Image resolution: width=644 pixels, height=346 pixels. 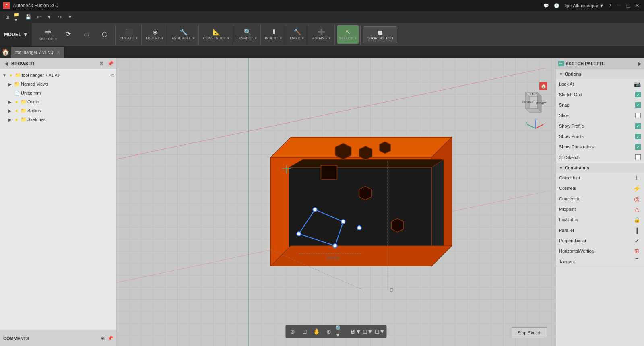 I want to click on collinear-label: Collinear, so click(x=596, y=188).